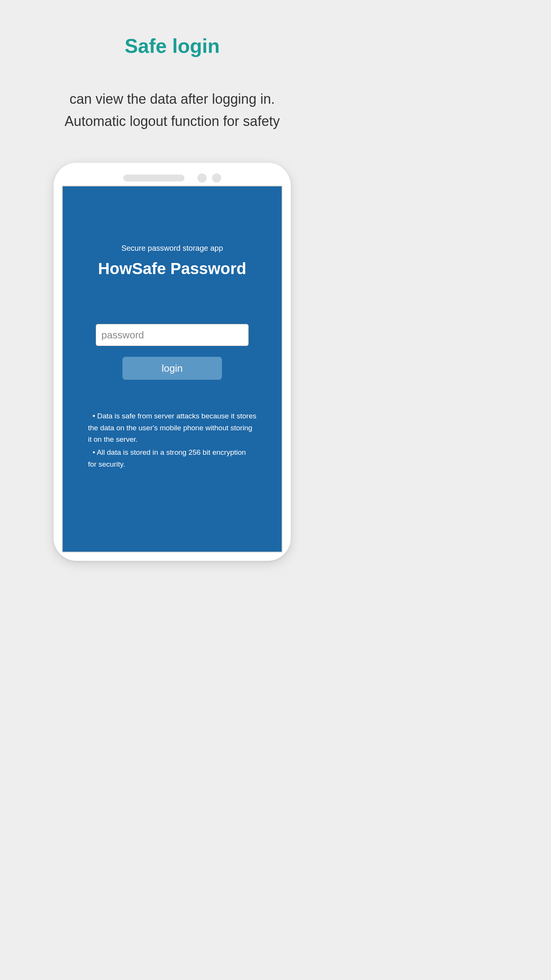  Describe the element at coordinates (154, 178) in the screenshot. I see `speaker-grille` at that location.